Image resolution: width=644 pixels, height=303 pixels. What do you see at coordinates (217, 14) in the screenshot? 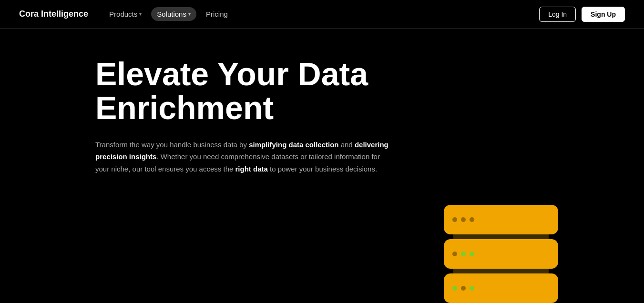
I see `pricing-label: Pricing` at bounding box center [217, 14].